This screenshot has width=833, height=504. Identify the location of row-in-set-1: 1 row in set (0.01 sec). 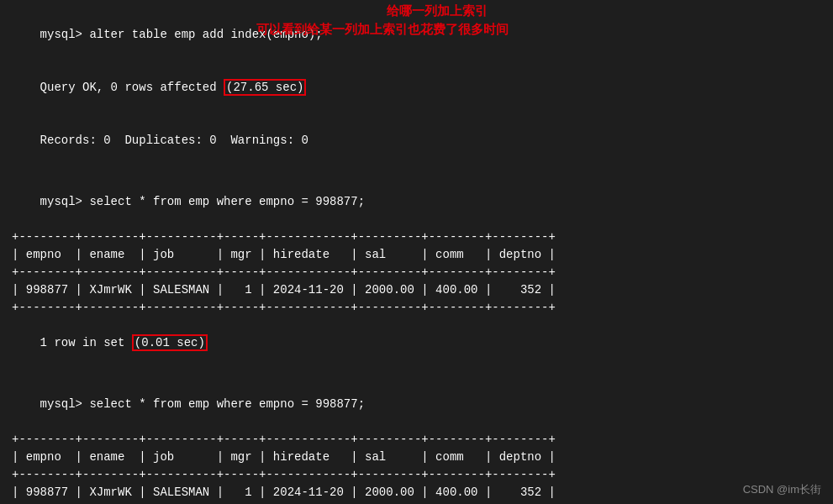
(417, 343).